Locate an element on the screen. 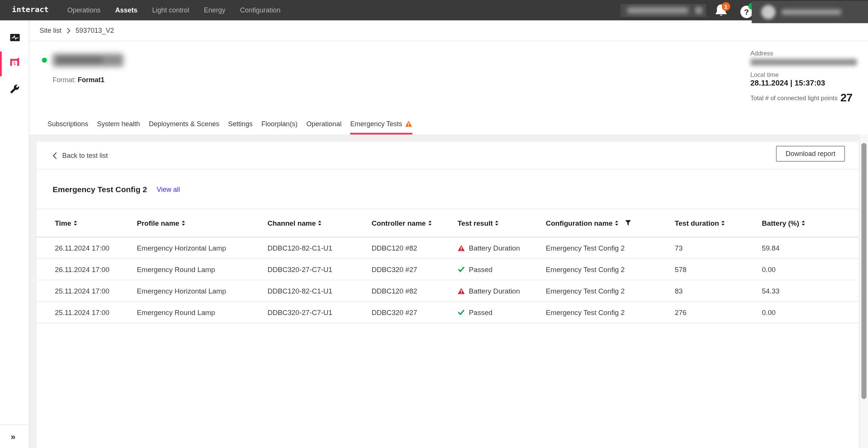 The width and height of the screenshot is (868, 448). user-menu is located at coordinates (810, 12).